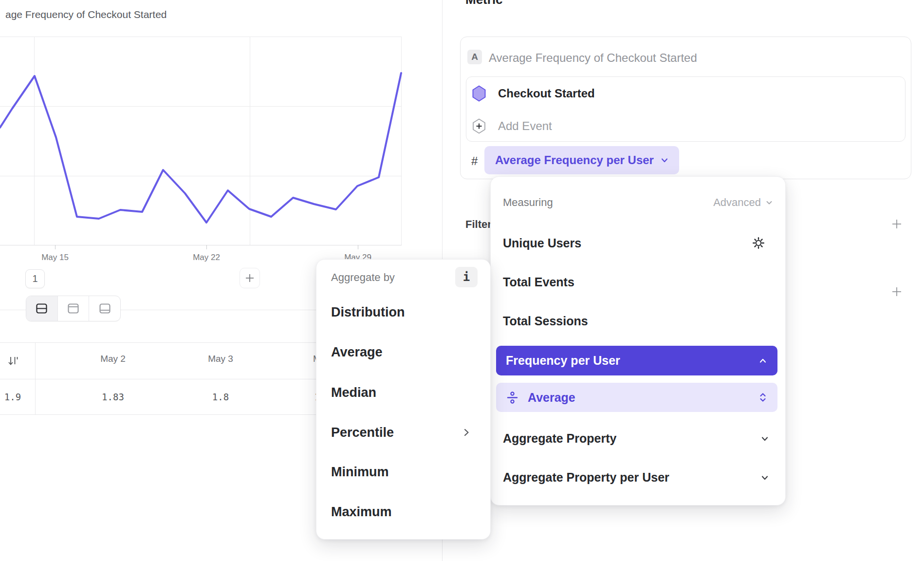 This screenshot has height=561, width=924. What do you see at coordinates (479, 127) in the screenshot?
I see `add-event-icon` at bounding box center [479, 127].